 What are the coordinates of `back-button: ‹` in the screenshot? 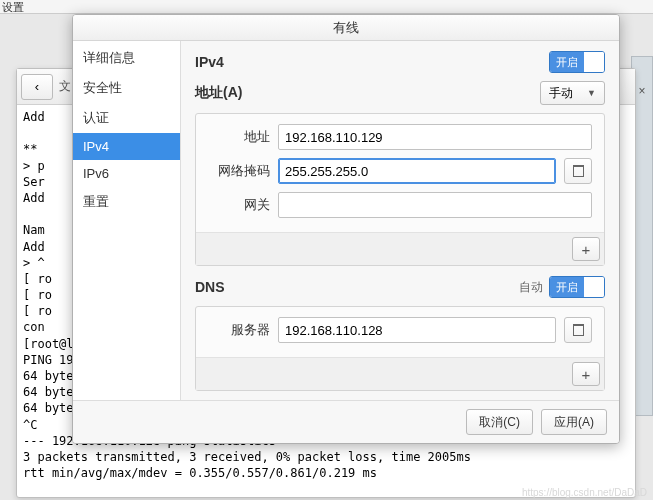 It's located at (37, 87).